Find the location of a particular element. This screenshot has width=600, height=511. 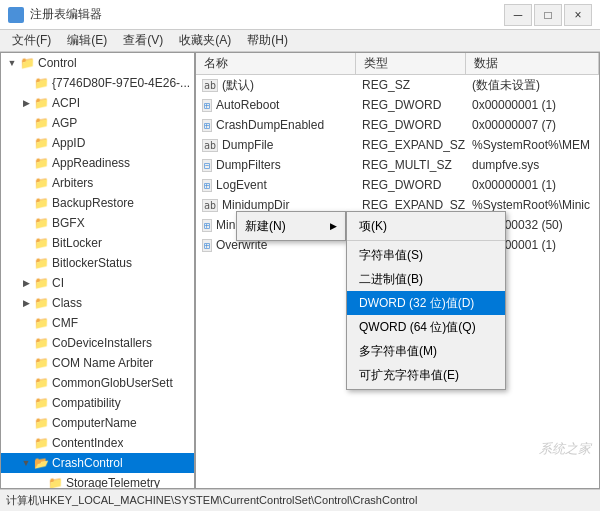

tree-item-appreadiness: ▶ 📁 AppReadiness is located at coordinates (98, 163).